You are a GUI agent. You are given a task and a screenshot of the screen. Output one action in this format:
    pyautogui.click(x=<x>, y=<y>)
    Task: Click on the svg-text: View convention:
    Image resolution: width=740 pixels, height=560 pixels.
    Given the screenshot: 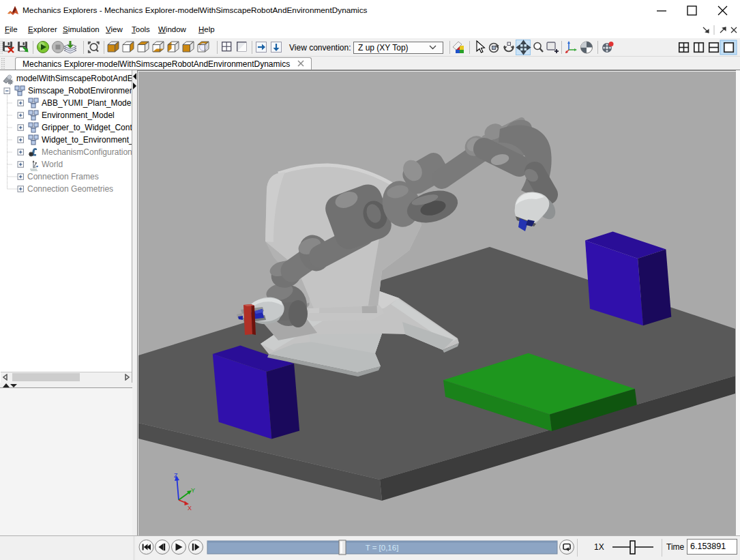 What is the action you would take?
    pyautogui.click(x=321, y=48)
    